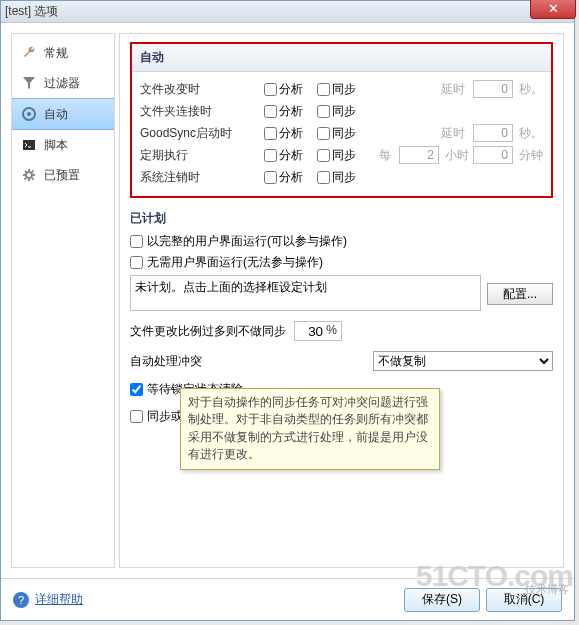  I want to click on sidebar-item-label: 脚本, so click(56, 146).